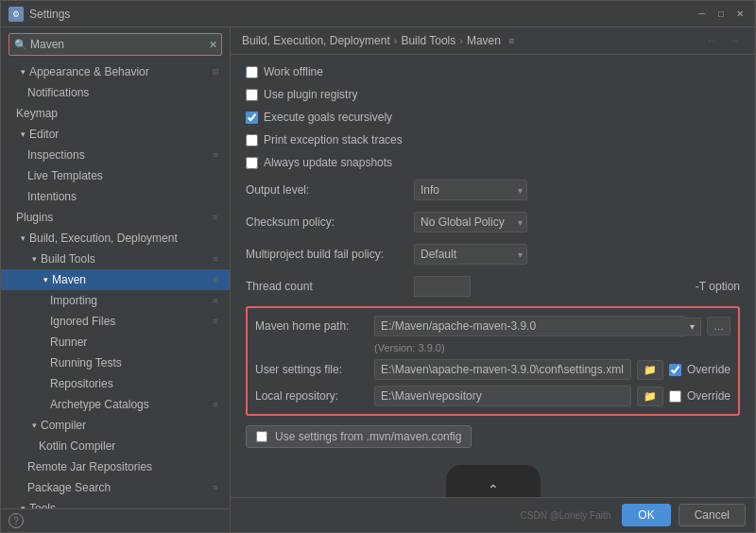  What do you see at coordinates (718, 286) in the screenshot?
I see `t-option-label: -T option` at bounding box center [718, 286].